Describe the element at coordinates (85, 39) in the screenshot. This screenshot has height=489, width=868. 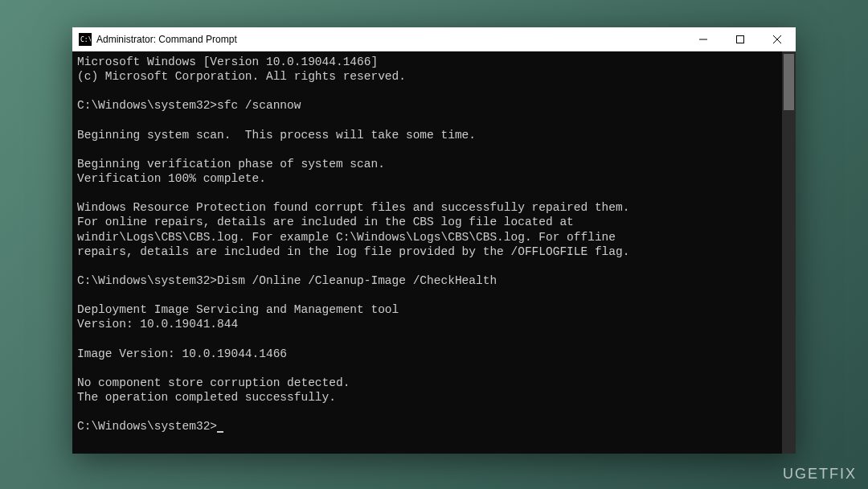
I see `cmd-icon: C:\` at that location.